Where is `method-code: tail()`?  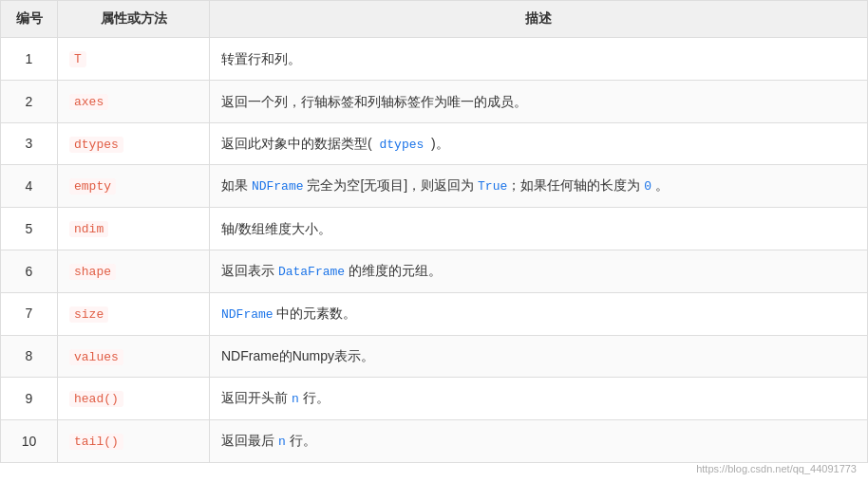
method-code: tail() is located at coordinates (97, 442).